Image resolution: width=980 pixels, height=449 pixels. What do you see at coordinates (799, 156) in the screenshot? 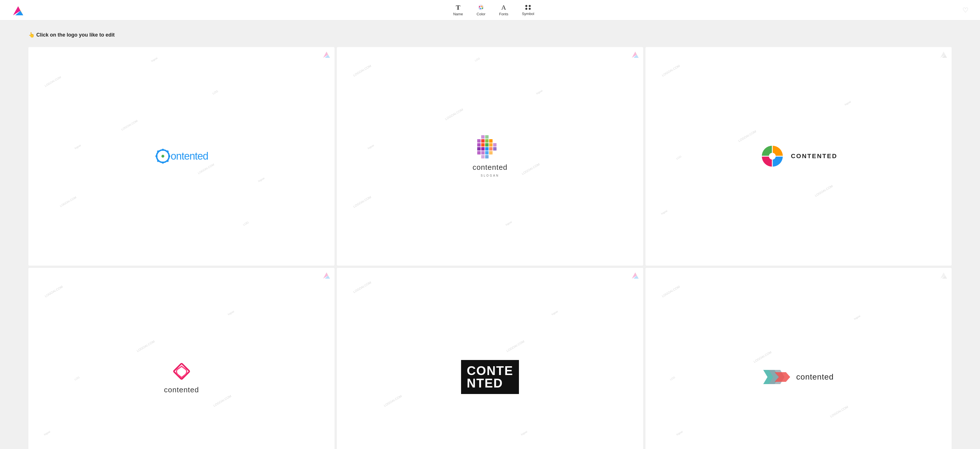
I see `card3-logo: CONTENTED` at bounding box center [799, 156].